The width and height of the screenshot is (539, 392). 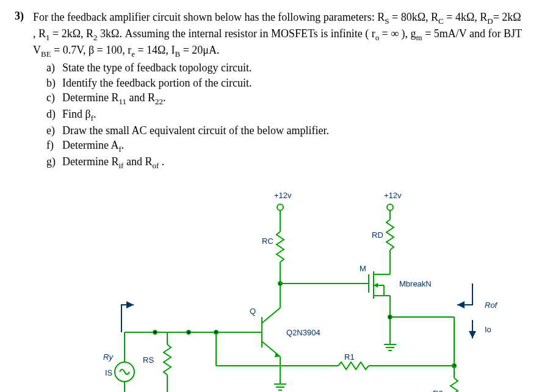 What do you see at coordinates (286, 146) in the screenshot?
I see `part-f: f) Determine Af.` at bounding box center [286, 146].